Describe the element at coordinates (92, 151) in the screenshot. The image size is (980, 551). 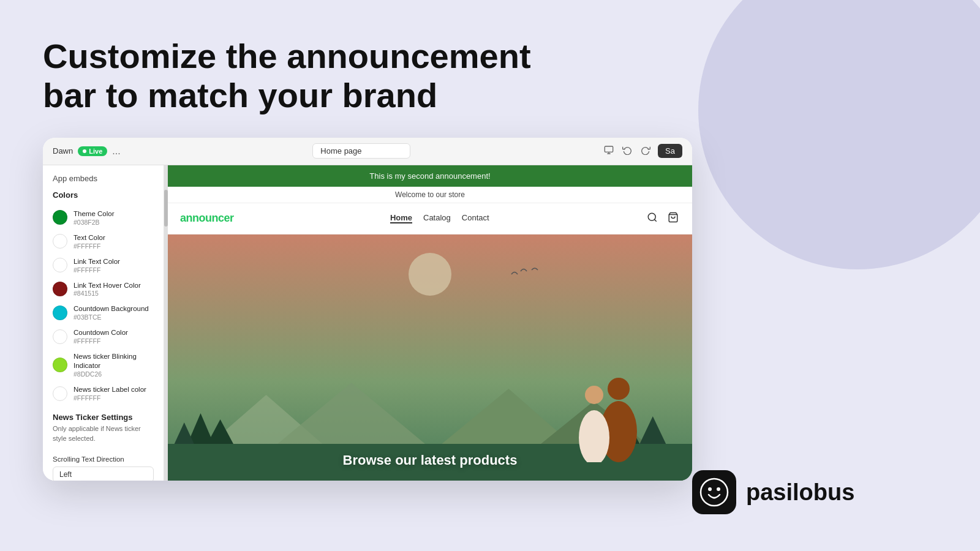
I see `live-badge: Live` at that location.